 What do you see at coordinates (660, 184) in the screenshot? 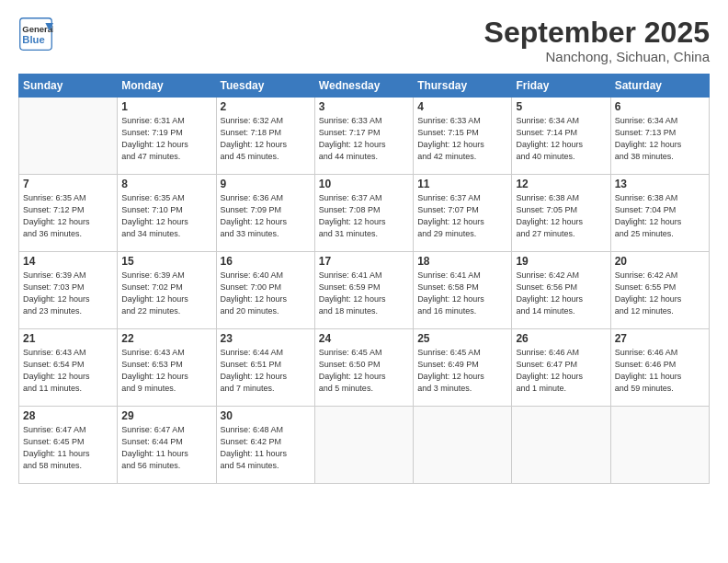
I see `day-number: 13` at bounding box center [660, 184].